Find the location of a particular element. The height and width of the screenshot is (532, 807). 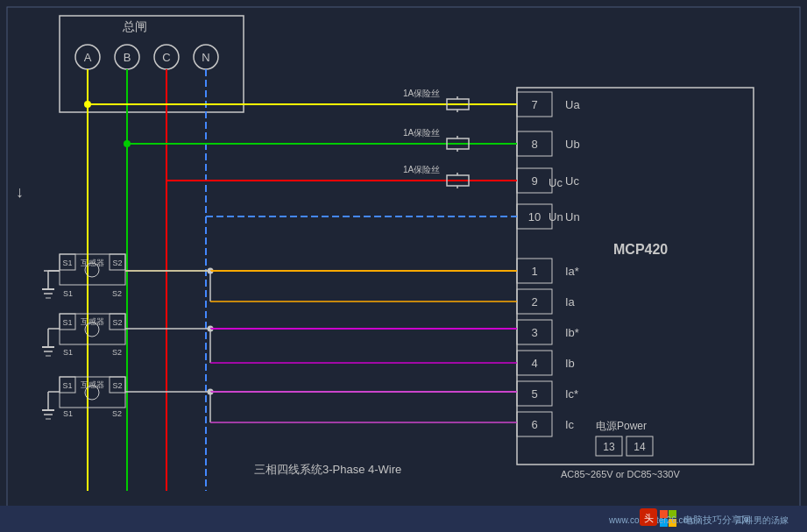

svg-text: 3 is located at coordinates (534, 333).